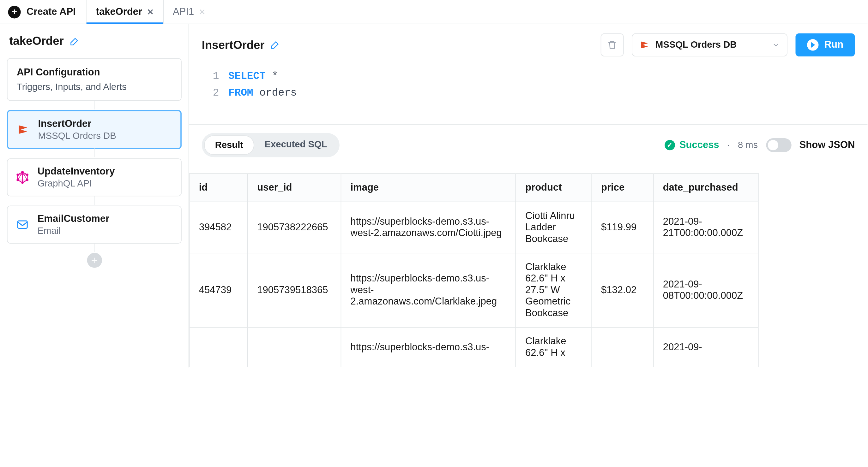  I want to click on tab-takeorder: takeOrder ✕, so click(125, 12).